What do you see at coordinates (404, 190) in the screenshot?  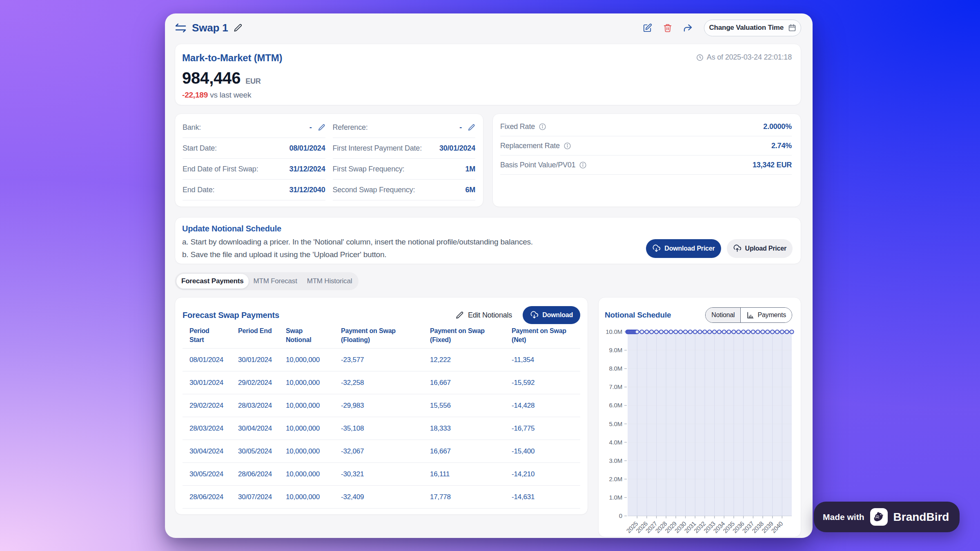 I see `detail-row: Second Swap Frequency:6M` at bounding box center [404, 190].